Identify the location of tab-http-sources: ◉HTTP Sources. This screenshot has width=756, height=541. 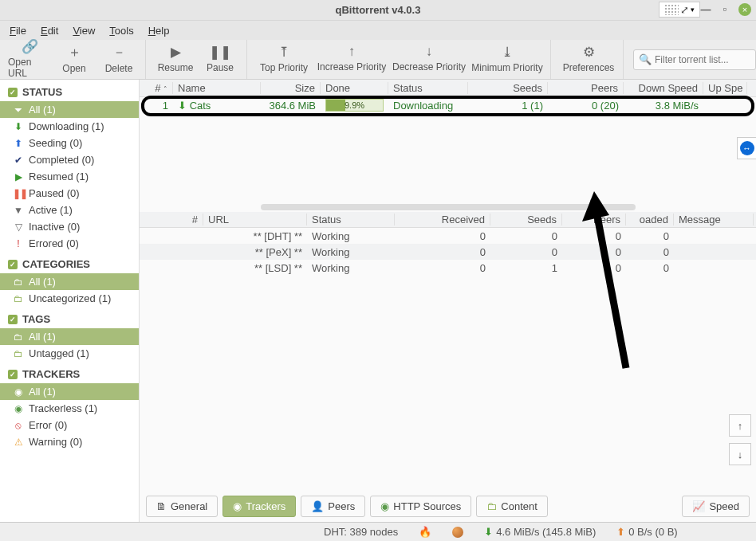
(421, 507).